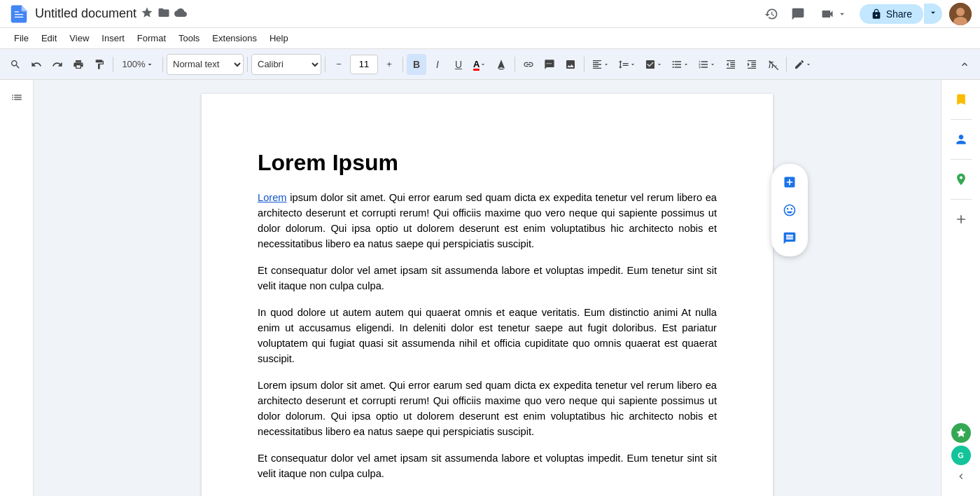 Image resolution: width=980 pixels, height=496 pixels. What do you see at coordinates (731, 64) in the screenshot?
I see `indent-decrease-button` at bounding box center [731, 64].